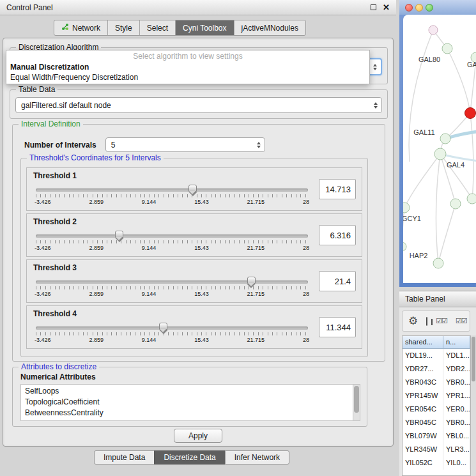  What do you see at coordinates (436, 382) in the screenshot?
I see `table-row: YBR043C YBR0...` at bounding box center [436, 382].